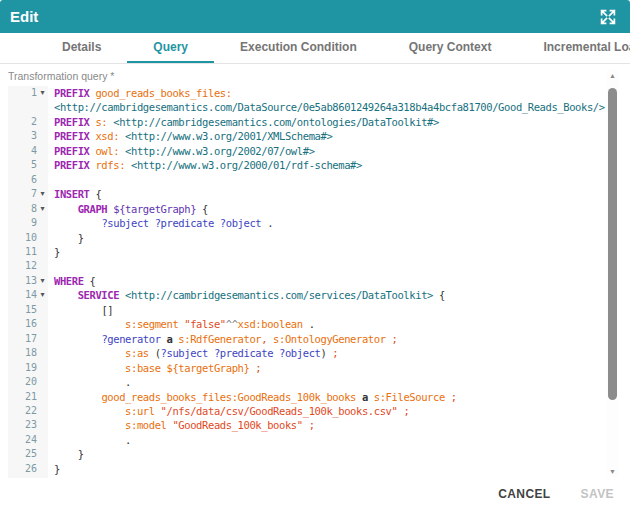 The width and height of the screenshot is (630, 509). I want to click on tab-details: Details, so click(82, 48).